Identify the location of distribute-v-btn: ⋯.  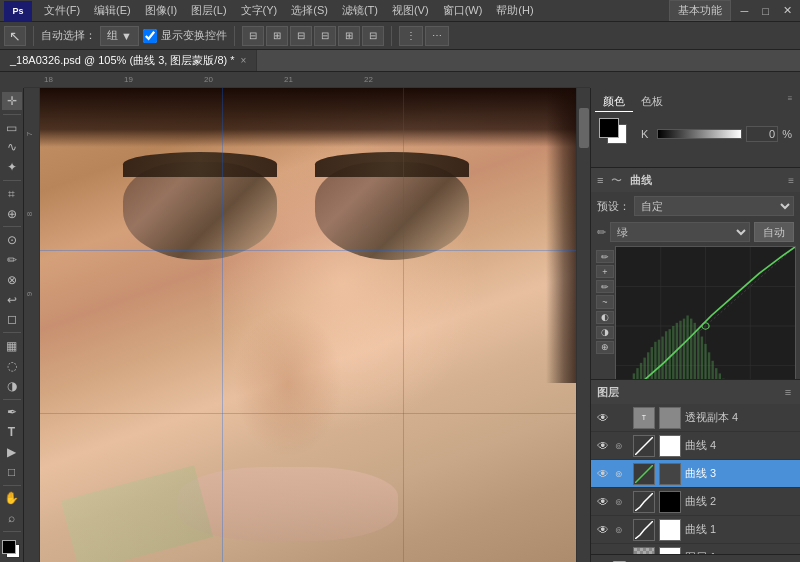
(437, 36).